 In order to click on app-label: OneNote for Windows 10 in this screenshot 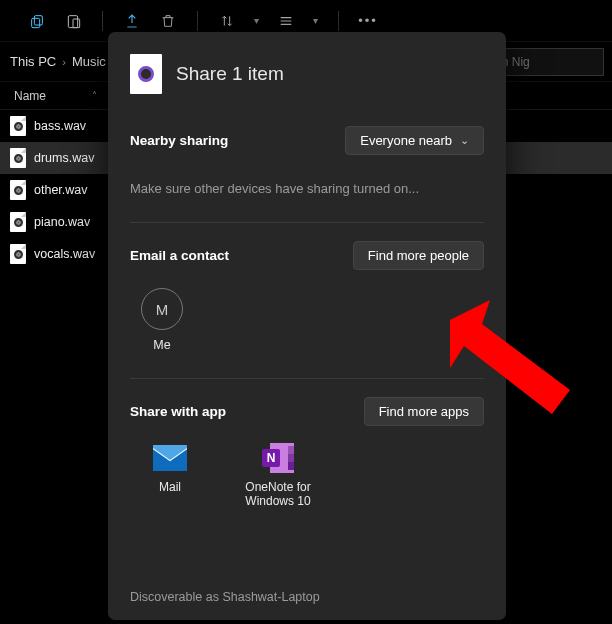, I will do `click(278, 494)`.